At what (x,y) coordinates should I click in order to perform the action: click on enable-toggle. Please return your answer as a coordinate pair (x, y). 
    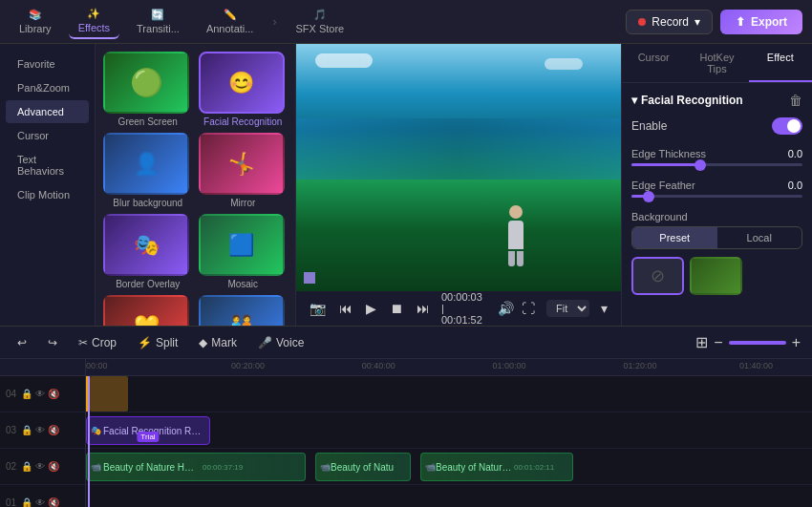
    Looking at the image, I should click on (787, 126).